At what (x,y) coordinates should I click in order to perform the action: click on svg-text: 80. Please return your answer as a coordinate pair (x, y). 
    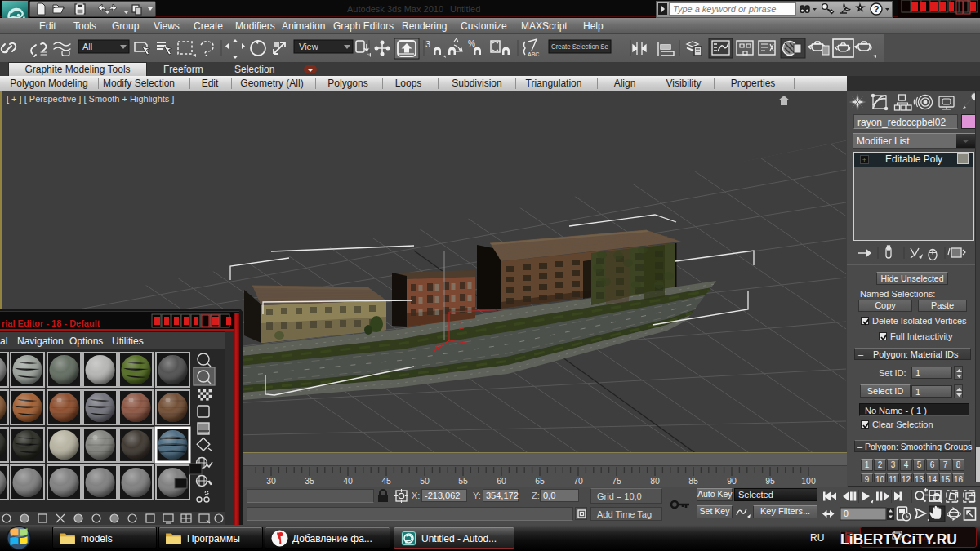
    Looking at the image, I should click on (655, 481).